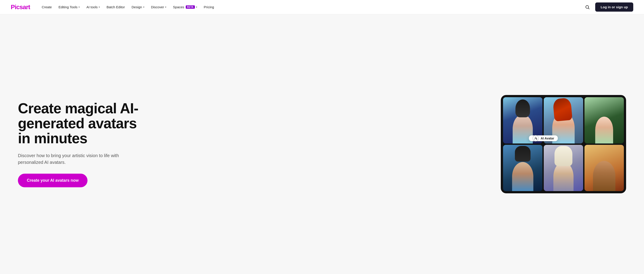 The width and height of the screenshot is (644, 274). What do you see at coordinates (564, 144) in the screenshot?
I see `hero-image: AI Avatar` at bounding box center [564, 144].